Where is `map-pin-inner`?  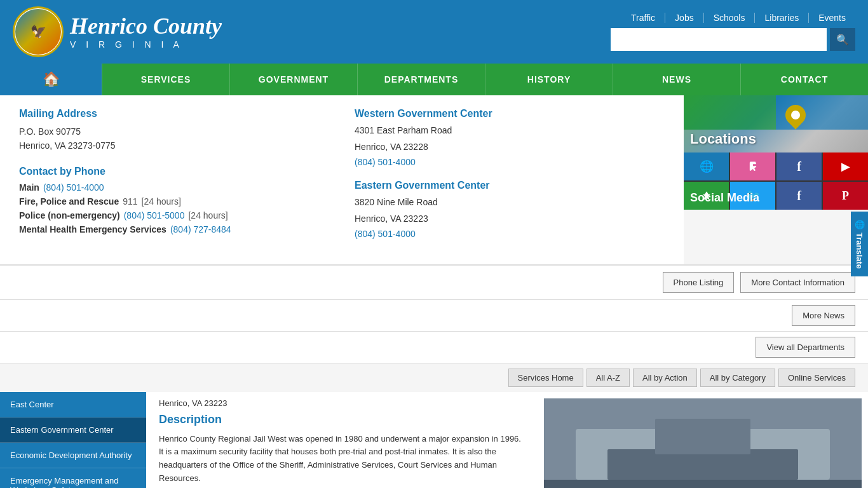
map-pin-inner is located at coordinates (796, 115).